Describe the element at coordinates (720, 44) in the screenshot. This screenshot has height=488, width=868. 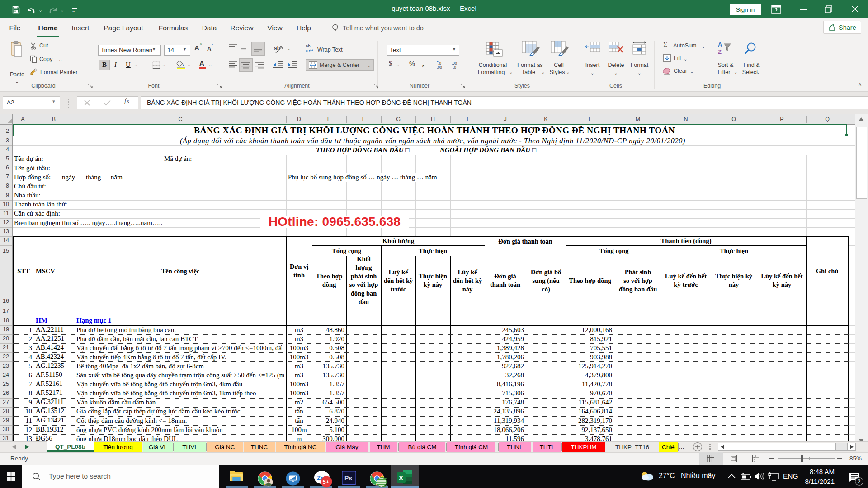
I see `svg-text: A` at that location.